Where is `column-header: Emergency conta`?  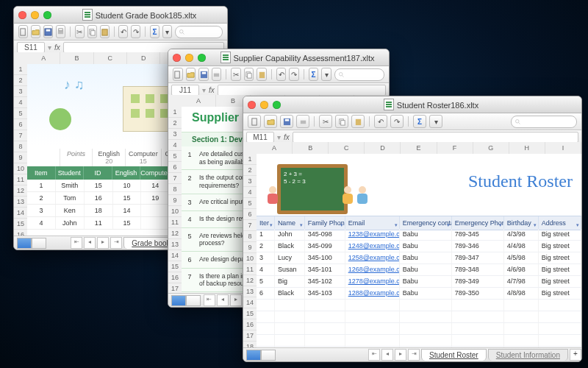
column-header: Emergency conta is located at coordinates (426, 223).